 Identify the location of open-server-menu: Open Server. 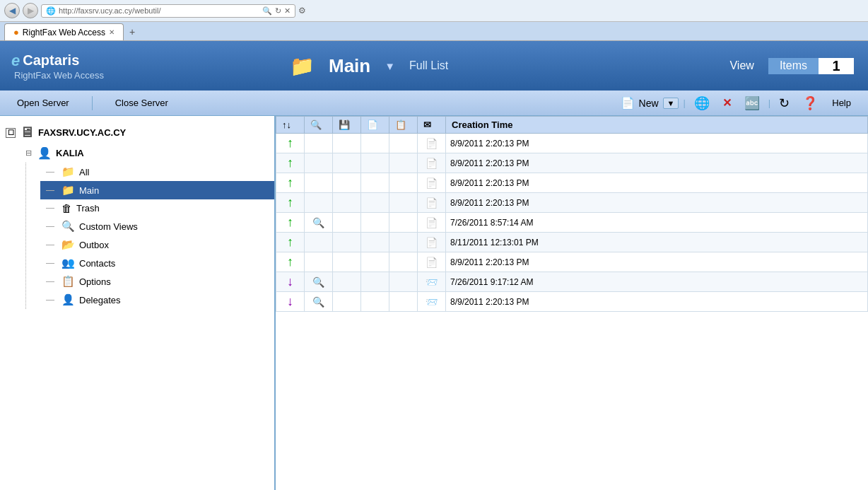
(43, 103).